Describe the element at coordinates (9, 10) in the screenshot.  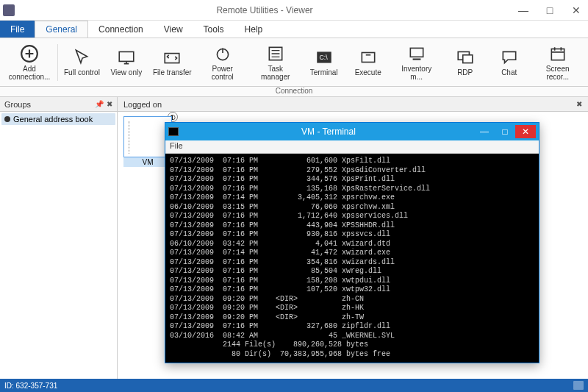
I see `app-icon` at that location.